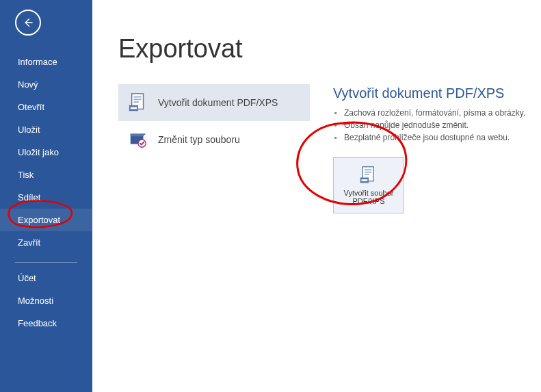 This screenshot has height=392, width=541. Describe the element at coordinates (437, 93) in the screenshot. I see `details-title: Vytvořit dokument PDF/XPS` at that location.